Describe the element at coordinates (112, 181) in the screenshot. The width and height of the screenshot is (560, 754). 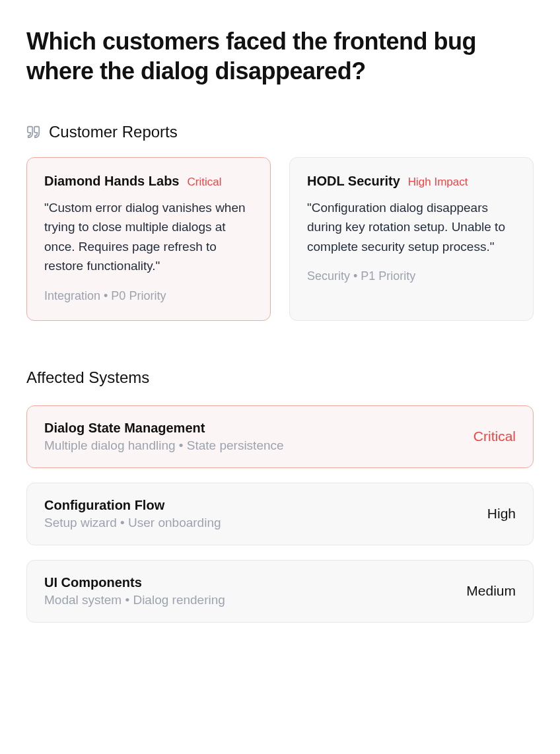
I see `customer-name: Diamond Hands Labs` at that location.